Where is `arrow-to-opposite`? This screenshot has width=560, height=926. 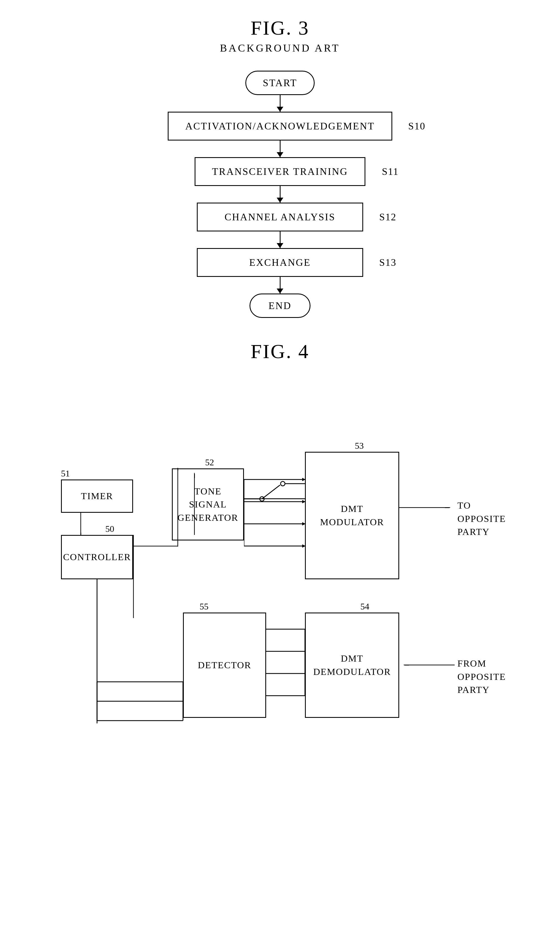 arrow-to-opposite is located at coordinates (427, 508).